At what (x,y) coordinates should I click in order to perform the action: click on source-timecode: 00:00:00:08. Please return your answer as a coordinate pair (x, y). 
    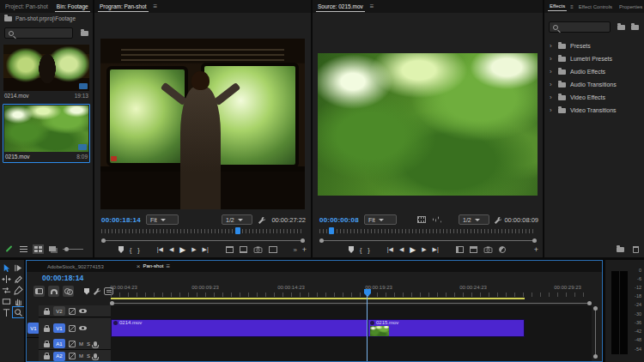
    Looking at the image, I should click on (339, 220).